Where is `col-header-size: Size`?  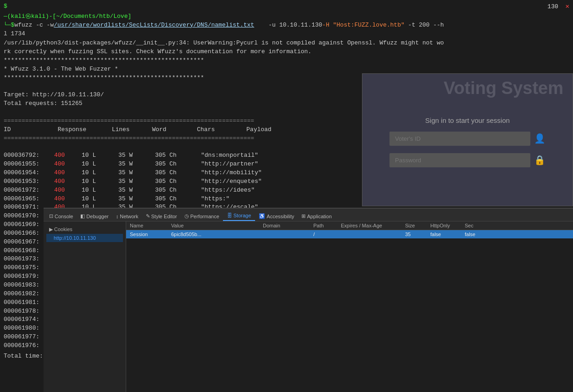
col-header-size: Size is located at coordinates (417, 226).